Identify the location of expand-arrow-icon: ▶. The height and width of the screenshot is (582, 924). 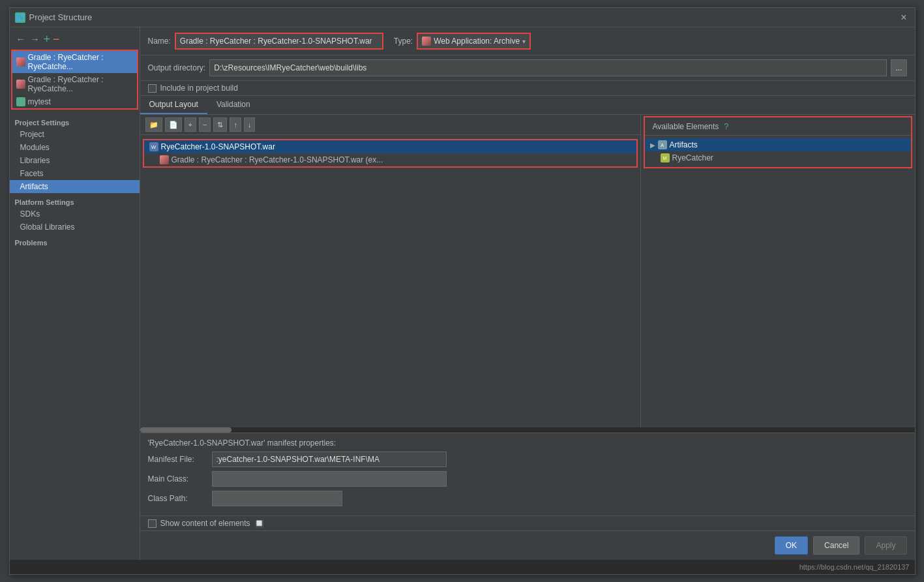
(653, 145).